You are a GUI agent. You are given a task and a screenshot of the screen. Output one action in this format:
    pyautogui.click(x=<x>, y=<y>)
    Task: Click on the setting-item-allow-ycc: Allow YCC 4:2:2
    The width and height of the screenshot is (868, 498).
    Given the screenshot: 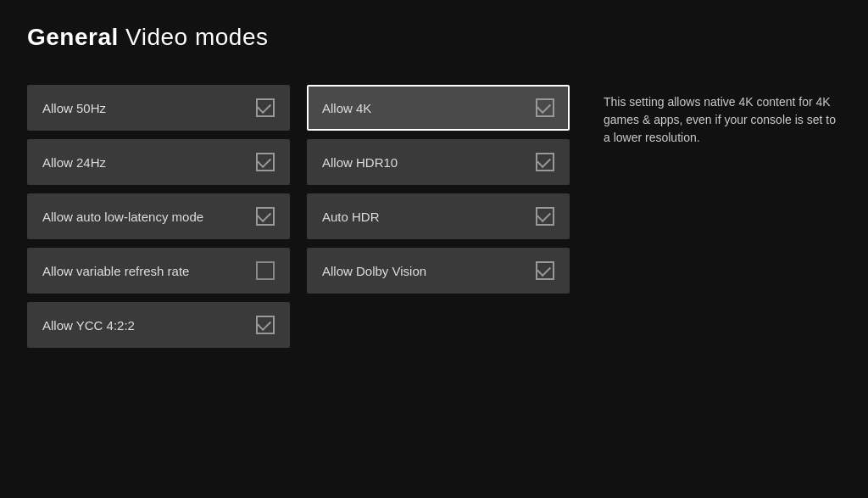 What is the action you would take?
    pyautogui.click(x=159, y=325)
    